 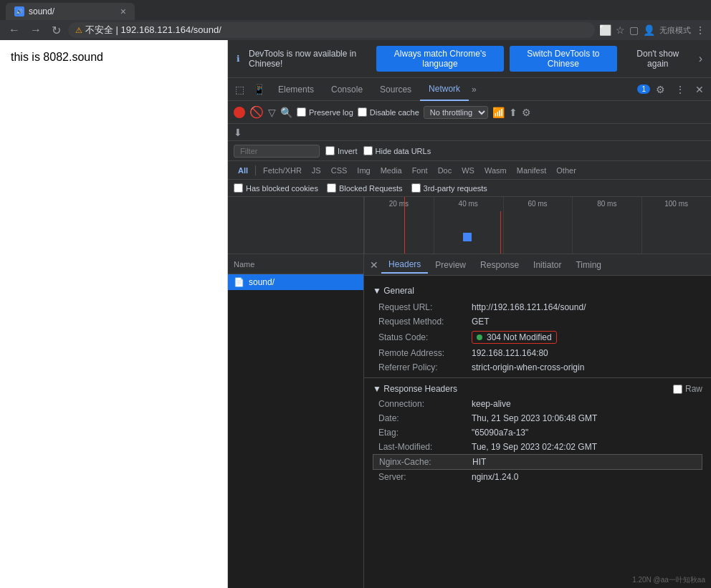 What do you see at coordinates (680, 90) in the screenshot?
I see `more-options-button: ⋮` at bounding box center [680, 90].